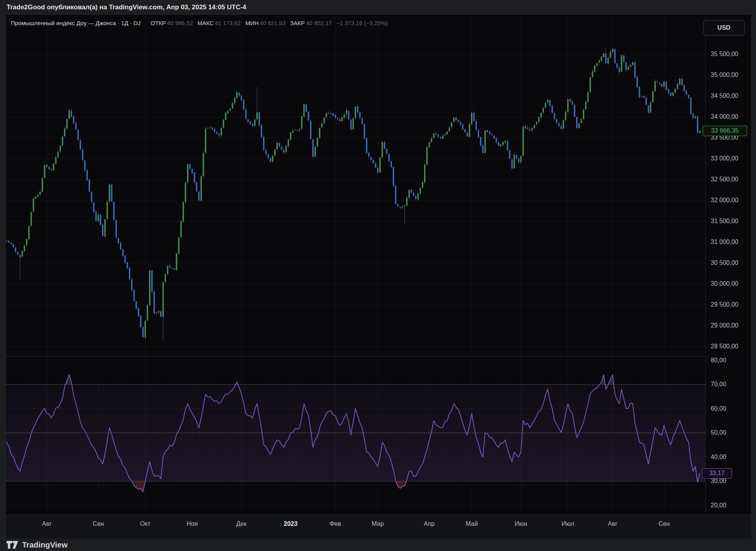 Image resolution: width=756 pixels, height=551 pixels. I want to click on change-value: −1 373,16 (−3,25%), so click(362, 23).